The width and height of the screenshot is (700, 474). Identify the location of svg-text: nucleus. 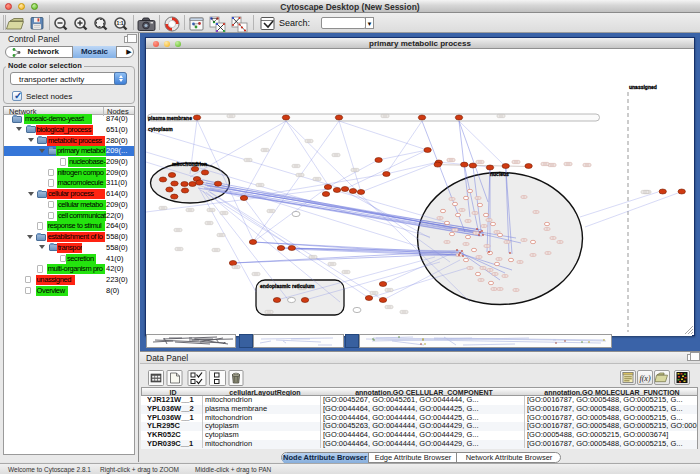
(500, 174).